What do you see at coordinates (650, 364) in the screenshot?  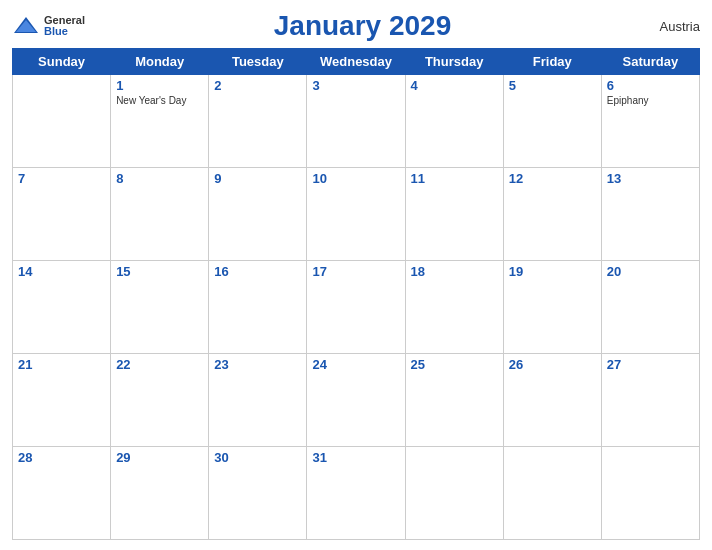 I see `day-number: 27` at bounding box center [650, 364].